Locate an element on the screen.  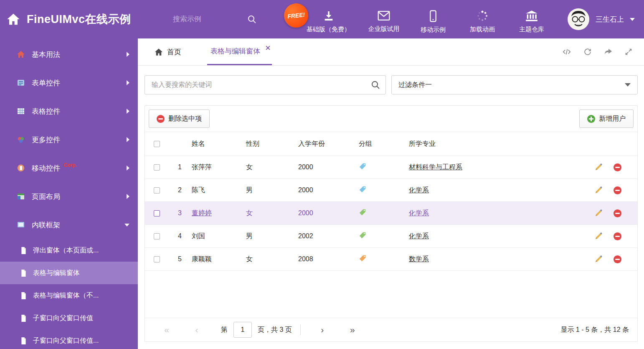
col-group: 分组 is located at coordinates (380, 144).